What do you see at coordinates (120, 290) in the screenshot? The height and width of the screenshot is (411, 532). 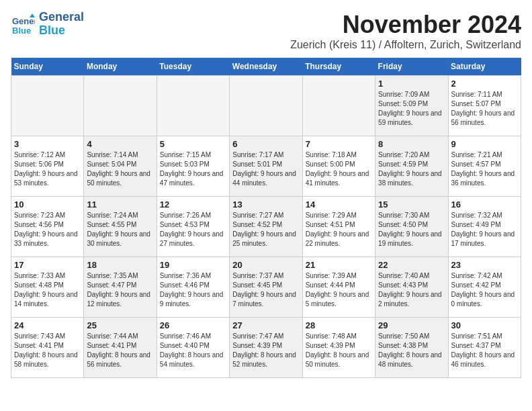 I see `day-info: Sunrise: 7:35 AM Sunset: 4:47 PM Dayligh…` at bounding box center [120, 290].